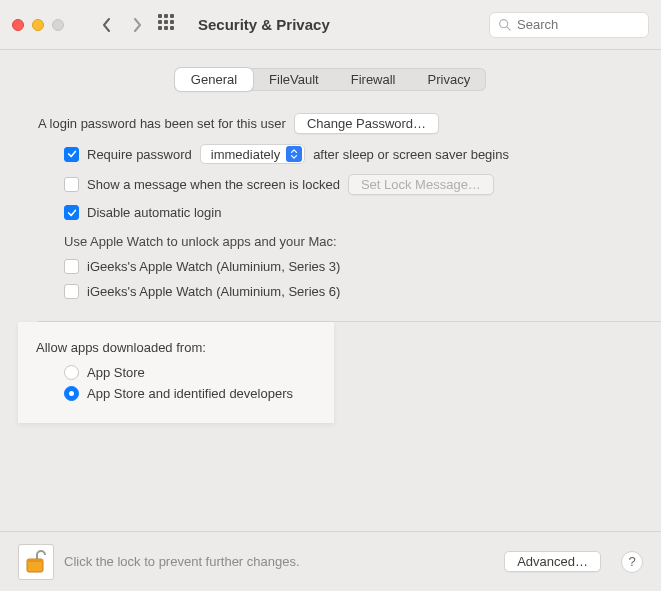  I want to click on login-password-text: A login password has been set for this u…, so click(162, 124).